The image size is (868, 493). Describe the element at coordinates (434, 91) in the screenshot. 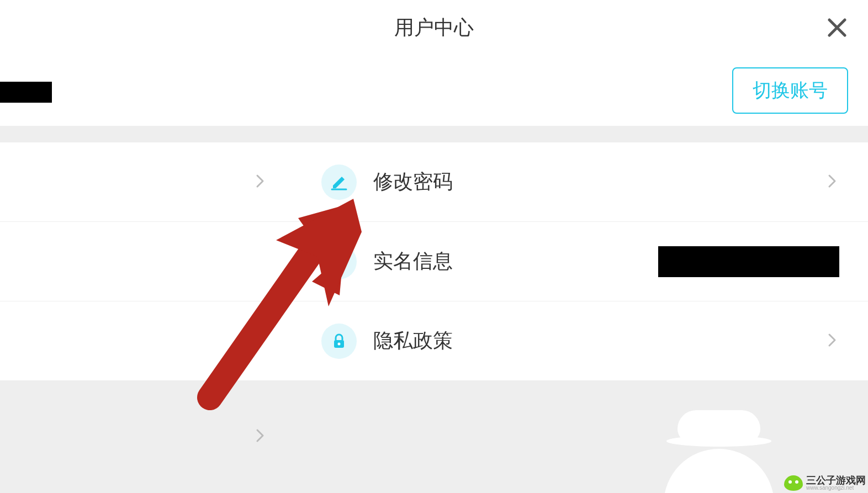

I see `account-bar: 切换账号` at that location.